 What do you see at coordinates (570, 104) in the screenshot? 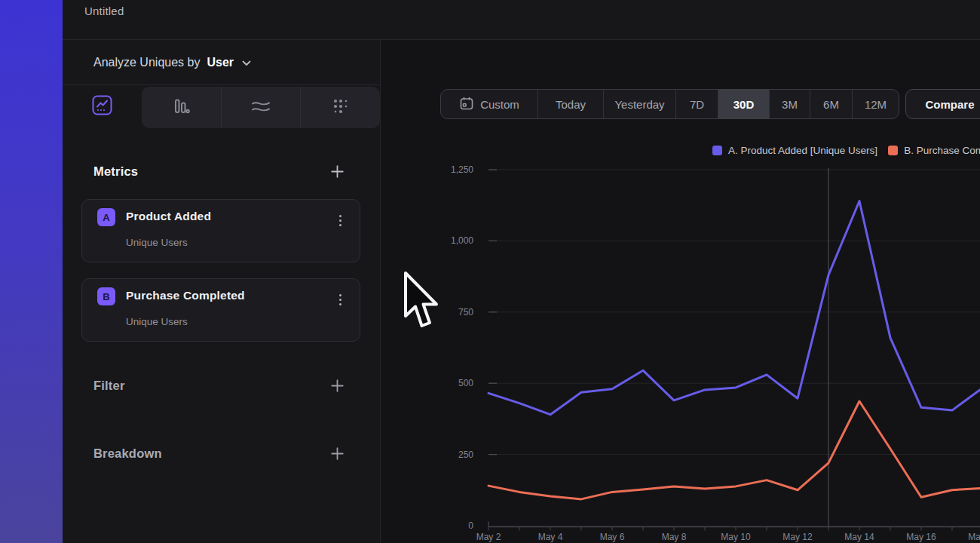
I see `range-today: Today` at bounding box center [570, 104].